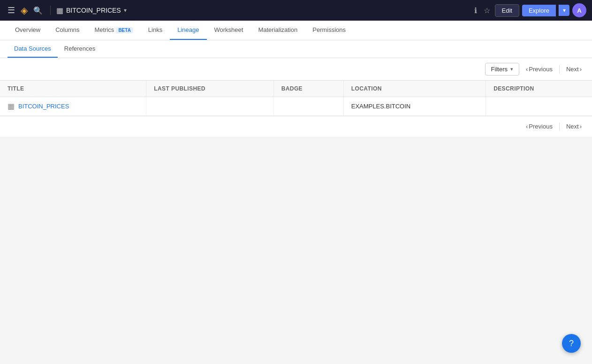  Describe the element at coordinates (539, 106) in the screenshot. I see `cell-description` at that location.